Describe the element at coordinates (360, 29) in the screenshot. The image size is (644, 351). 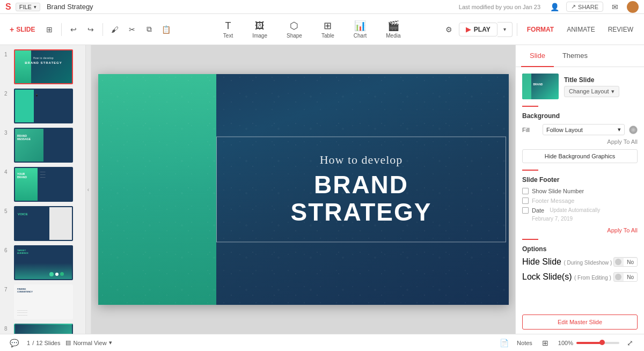
I see `chart-tool: 📊 Chart` at that location.